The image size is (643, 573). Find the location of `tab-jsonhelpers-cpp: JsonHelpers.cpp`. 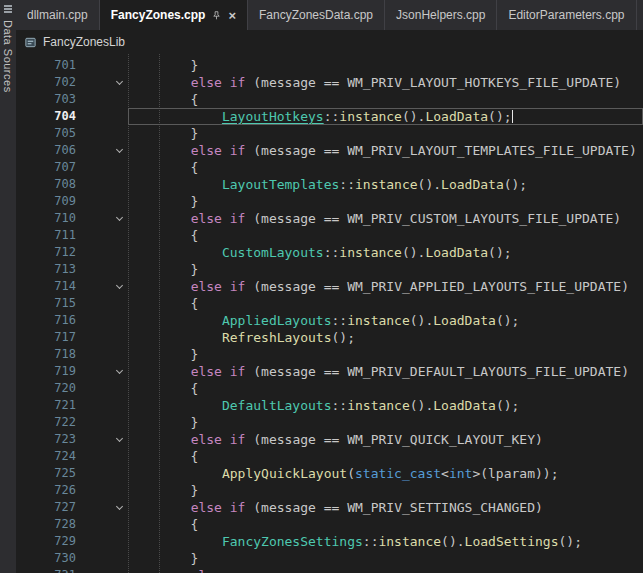

tab-jsonhelpers-cpp: JsonHelpers.cpp is located at coordinates (441, 15).